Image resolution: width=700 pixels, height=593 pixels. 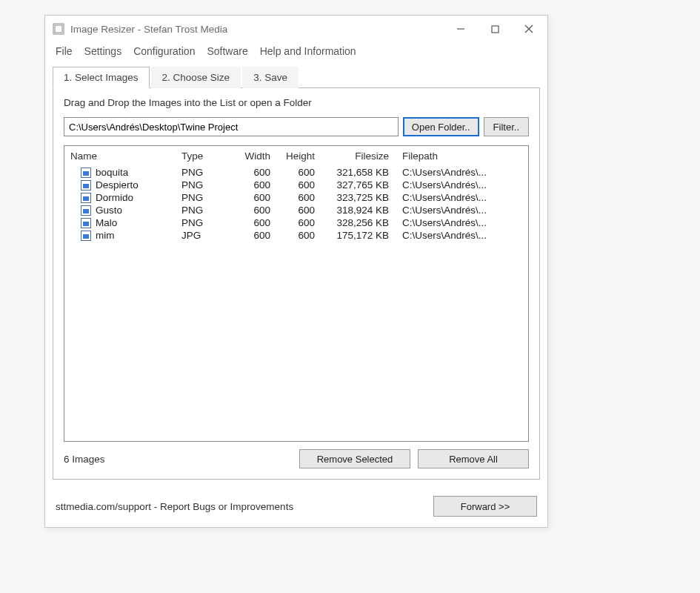 I want to click on list-row: DespiertoPNG600600327,765 KBC:\Users\And…, so click(x=296, y=185).